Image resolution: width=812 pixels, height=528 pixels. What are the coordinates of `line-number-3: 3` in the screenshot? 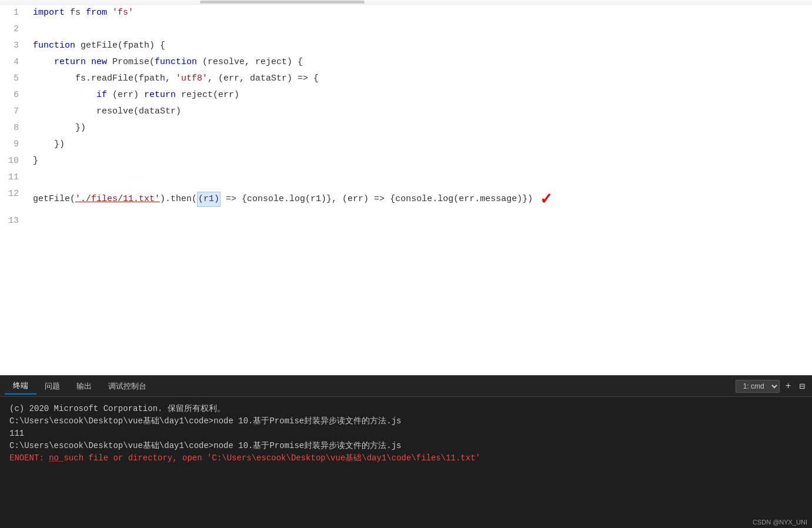 It's located at (14, 46).